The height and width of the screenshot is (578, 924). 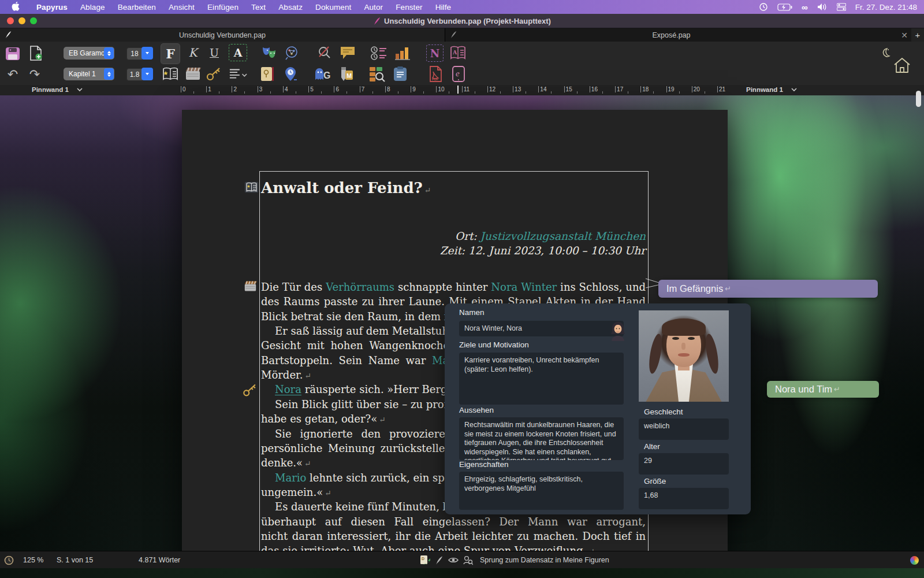 What do you see at coordinates (290, 74) in the screenshot?
I see `location-pin-icon` at bounding box center [290, 74].